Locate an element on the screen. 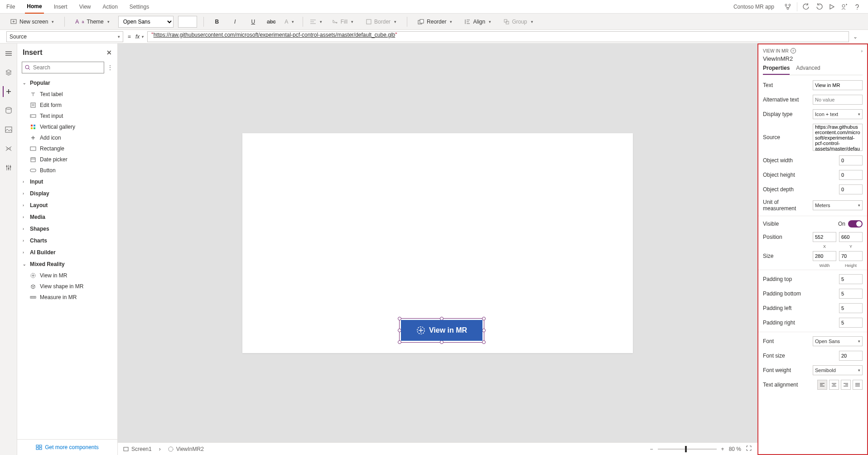 The height and width of the screenshot is (455, 868). resize-handle-bl is located at coordinates (400, 342).